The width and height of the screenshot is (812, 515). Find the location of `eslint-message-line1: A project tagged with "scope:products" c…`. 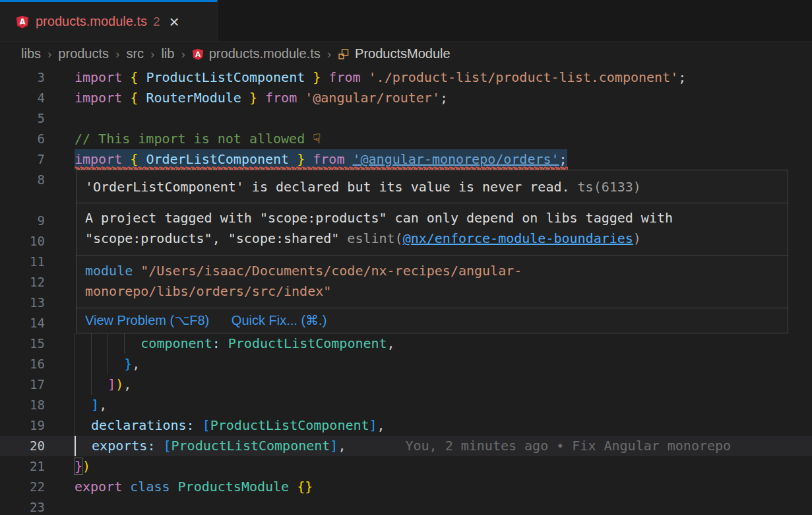

eslint-message-line1: A project tagged with "scope:products" c… is located at coordinates (379, 218).